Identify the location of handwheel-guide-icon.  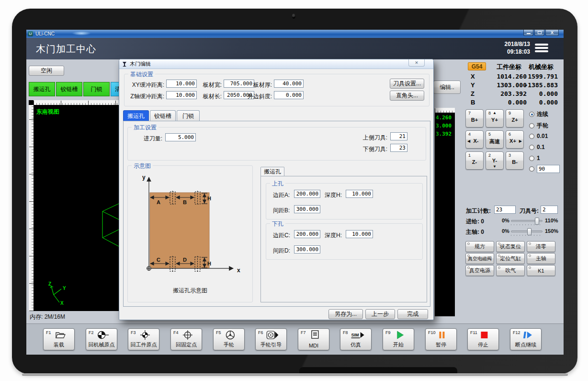
(272, 335).